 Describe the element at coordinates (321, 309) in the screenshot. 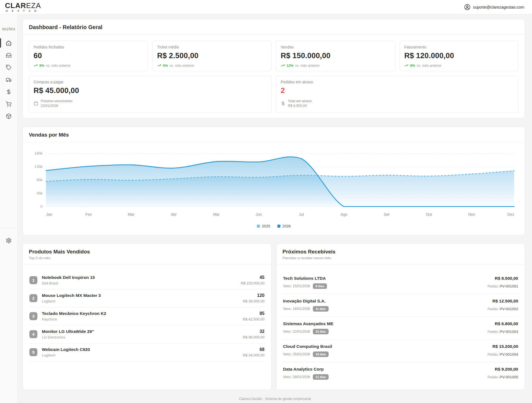

I see `days-badge: 11 dias` at that location.